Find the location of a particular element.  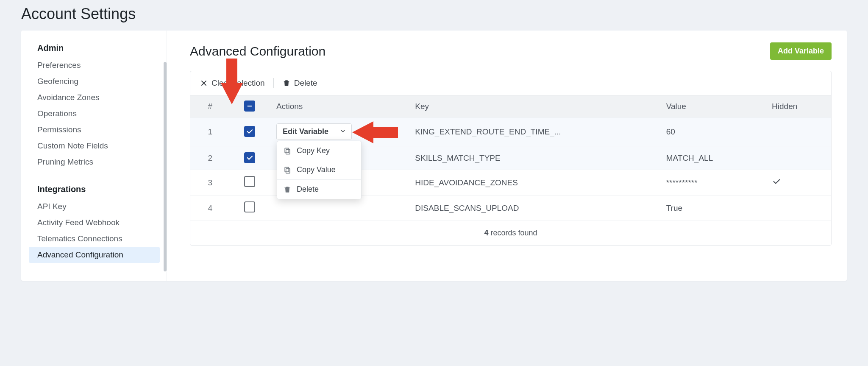

row-key: HIDE_AVOIDANCE_ZONES is located at coordinates (491, 183).